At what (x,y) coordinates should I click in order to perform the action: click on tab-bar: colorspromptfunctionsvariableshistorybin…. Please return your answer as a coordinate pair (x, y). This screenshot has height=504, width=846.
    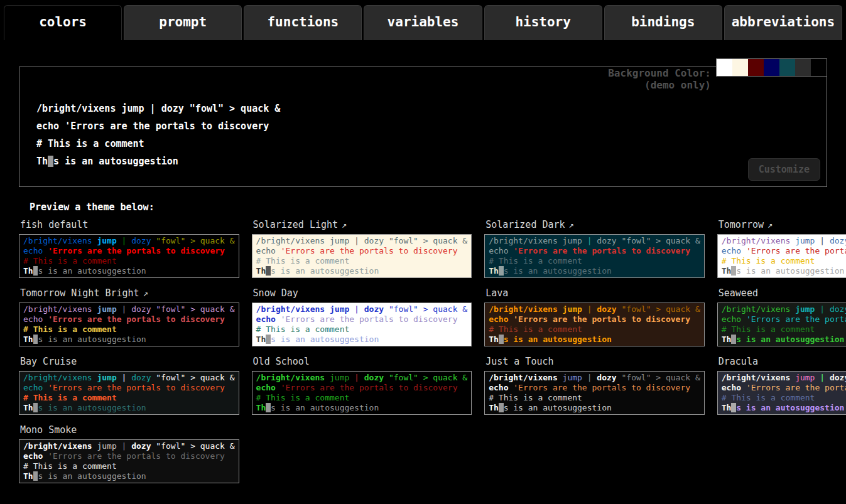
    Looking at the image, I should click on (423, 20).